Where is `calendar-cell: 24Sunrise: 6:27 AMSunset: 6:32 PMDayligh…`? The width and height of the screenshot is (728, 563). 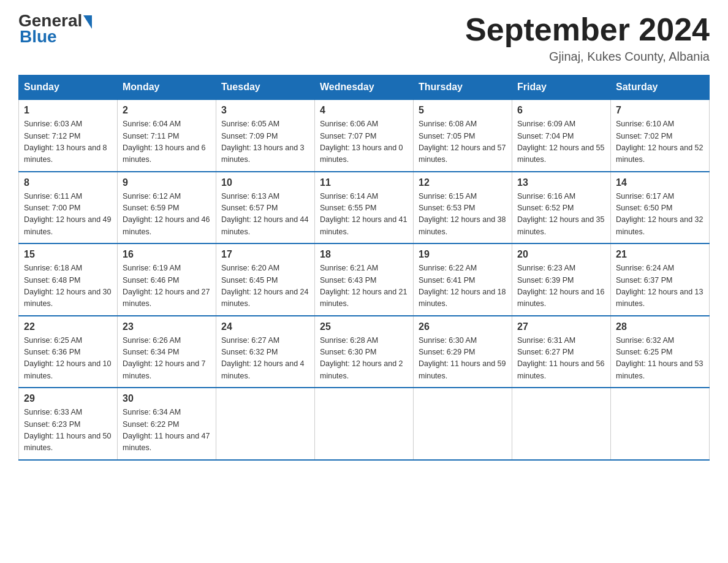
calendar-cell: 24Sunrise: 6:27 AMSunset: 6:32 PMDayligh… is located at coordinates (266, 352).